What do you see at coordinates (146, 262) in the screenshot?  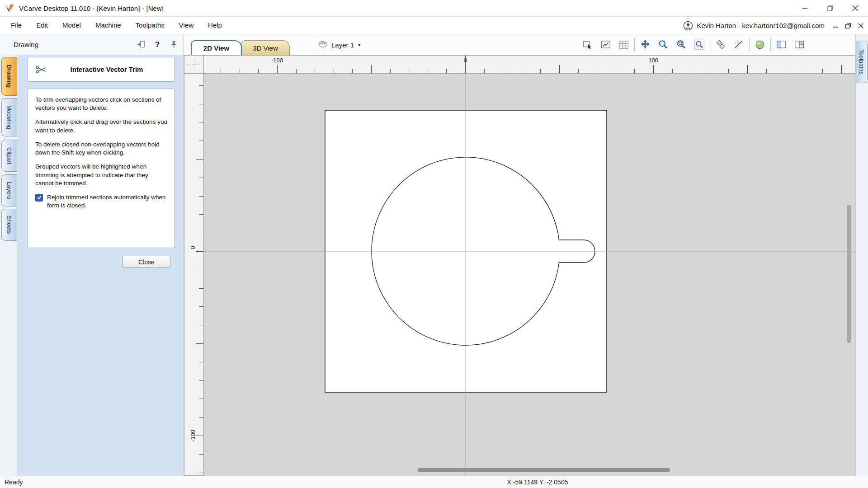 I see `close-tool-button: Close` at bounding box center [146, 262].